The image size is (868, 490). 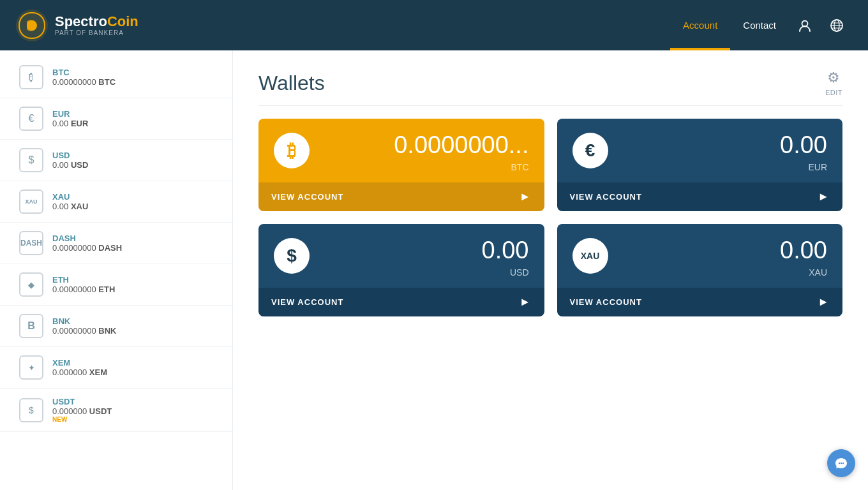 What do you see at coordinates (401, 302) in the screenshot?
I see `usd-card-footer: VIEW ACCOUNT ►` at bounding box center [401, 302].